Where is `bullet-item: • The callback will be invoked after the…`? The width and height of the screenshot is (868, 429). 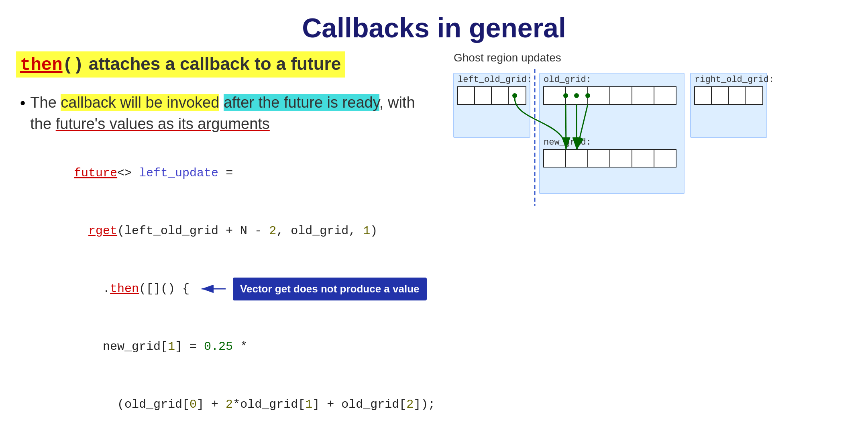 bullet-item: • The callback will be invoked after the… is located at coordinates (229, 113).